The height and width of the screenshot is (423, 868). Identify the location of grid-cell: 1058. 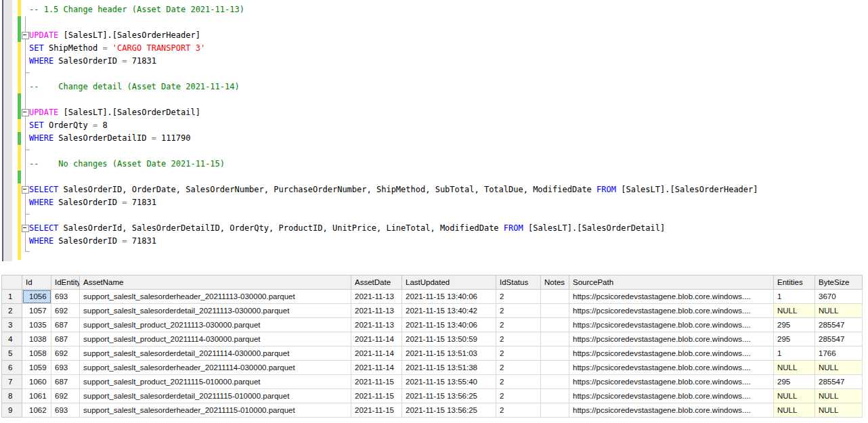
(37, 353).